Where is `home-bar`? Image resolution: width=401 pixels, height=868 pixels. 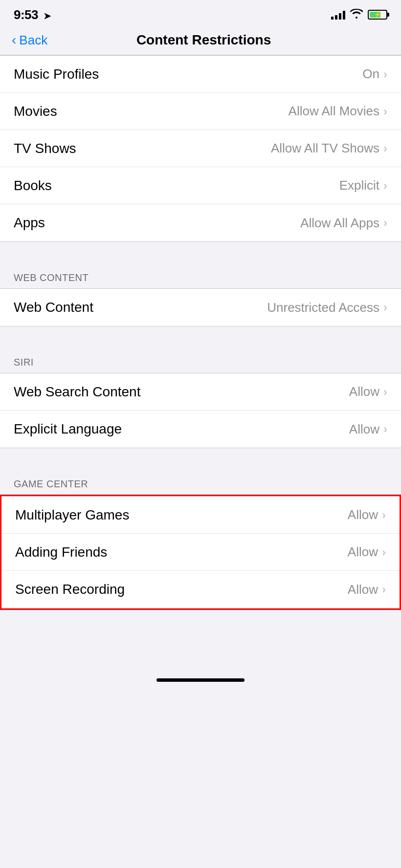 home-bar is located at coordinates (200, 680).